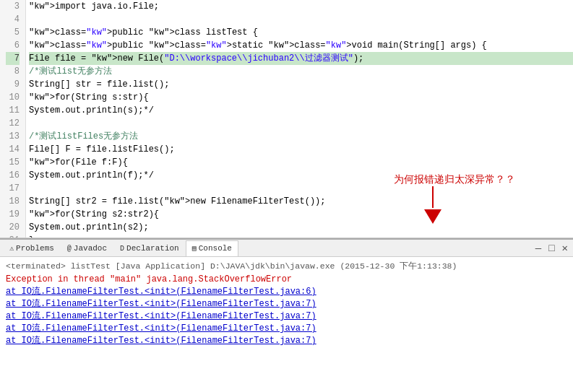 Image resolution: width=573 pixels, height=392 pixels. What do you see at coordinates (538, 248) in the screenshot?
I see `minimize-button: —` at bounding box center [538, 248].